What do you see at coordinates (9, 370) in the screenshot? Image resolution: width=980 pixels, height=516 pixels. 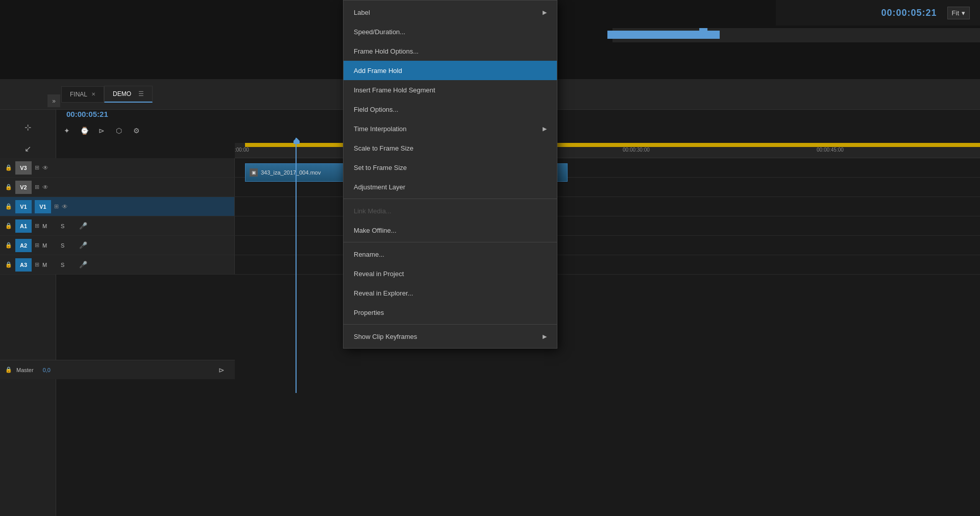 I see `master-lock-icon: 🔒` at bounding box center [9, 370].